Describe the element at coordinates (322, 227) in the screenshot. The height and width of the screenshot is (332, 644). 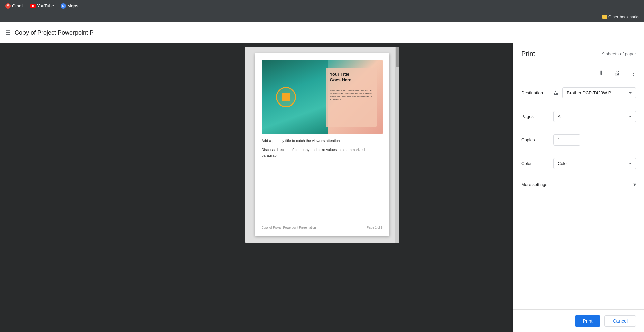
I see `print-page-footer: Copy of Project Powerpoint Presentation …` at that location.